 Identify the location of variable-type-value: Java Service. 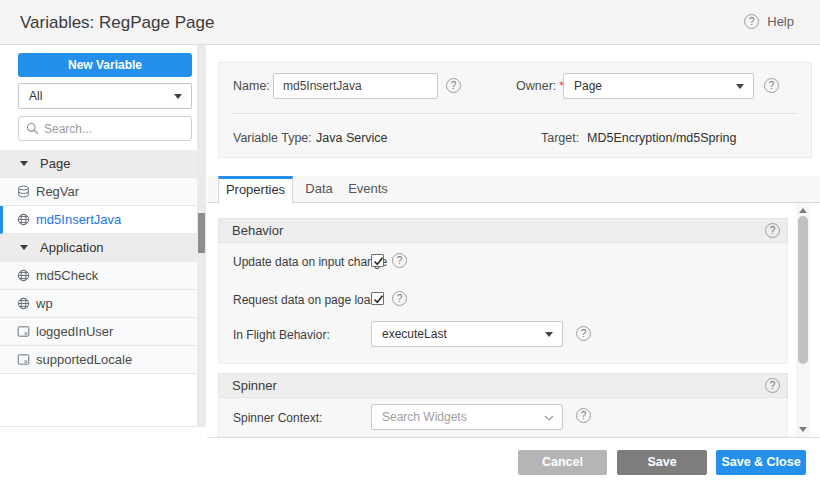
(352, 138).